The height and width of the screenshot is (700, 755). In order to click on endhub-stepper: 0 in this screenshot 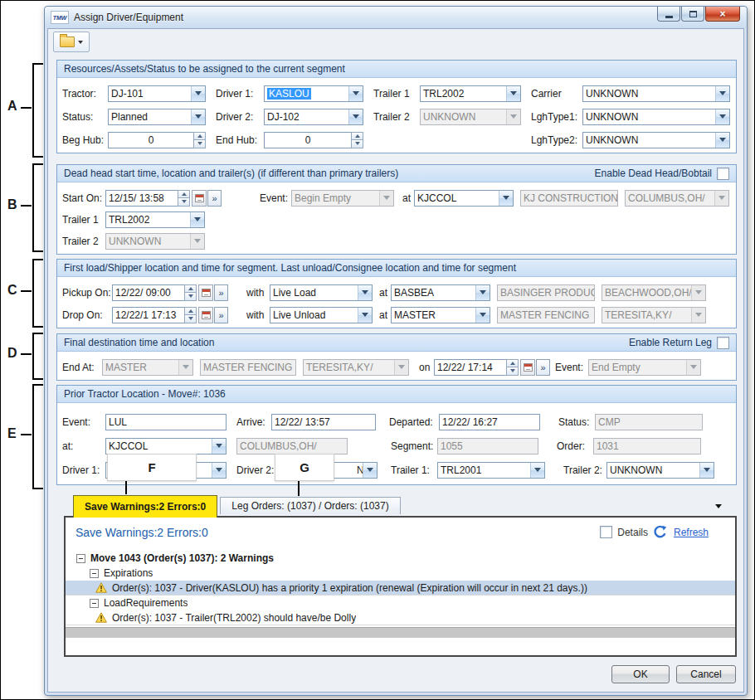, I will do `click(314, 140)`.